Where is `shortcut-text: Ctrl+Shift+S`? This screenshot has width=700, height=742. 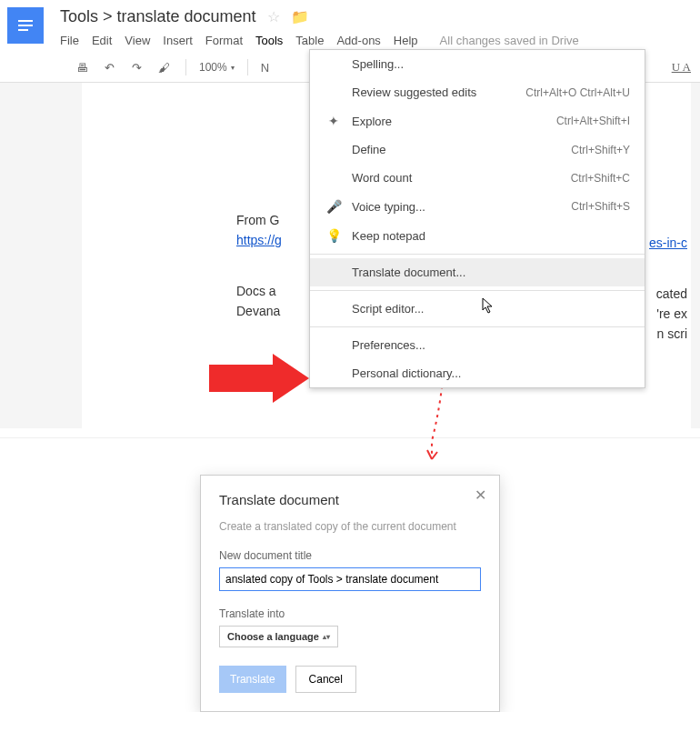 shortcut-text: Ctrl+Shift+S is located at coordinates (600, 206).